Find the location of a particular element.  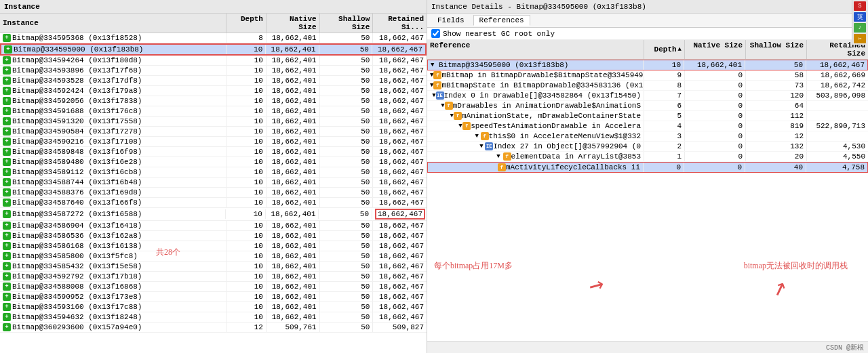

instance-text: Bitmap@334591320 (0x13f17558) is located at coordinates (77, 121).